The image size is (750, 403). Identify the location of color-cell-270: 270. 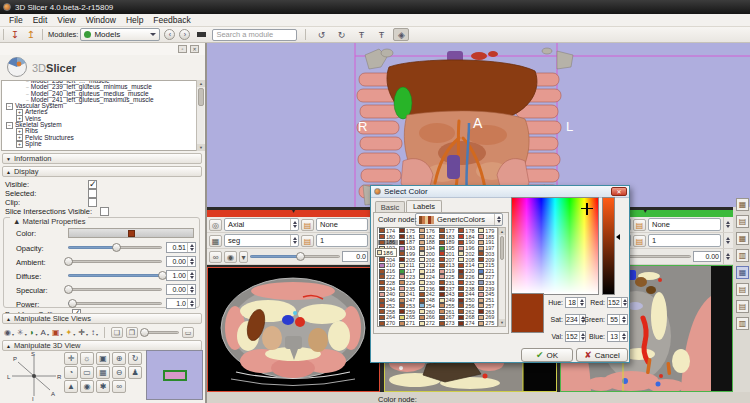
(388, 323).